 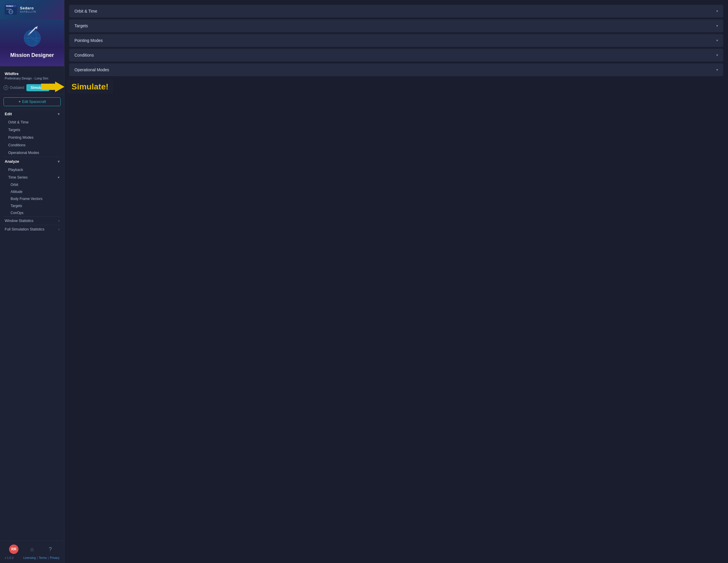 What do you see at coordinates (32, 187) in the screenshot?
I see `analyze-section: Analyze ▾ Playback Time Series ▾ Orbit A…` at bounding box center [32, 187].